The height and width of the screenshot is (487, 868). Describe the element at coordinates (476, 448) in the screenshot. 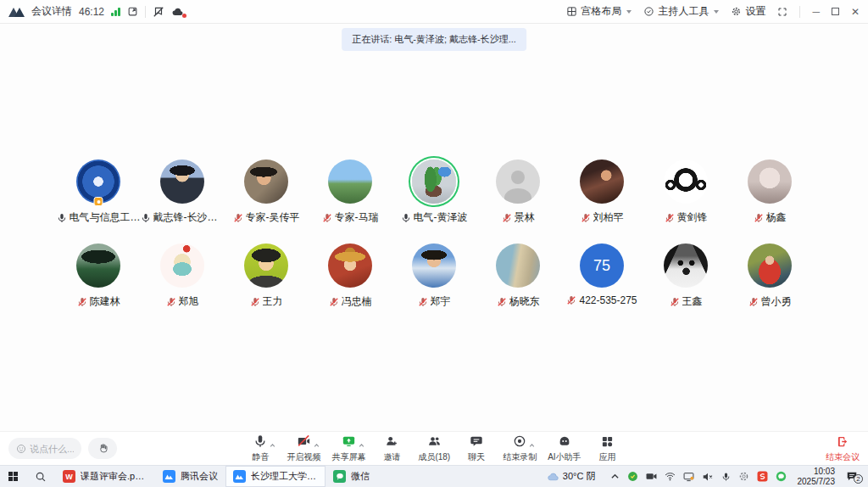

I see `toolbar-button-chat: 聊天` at that location.